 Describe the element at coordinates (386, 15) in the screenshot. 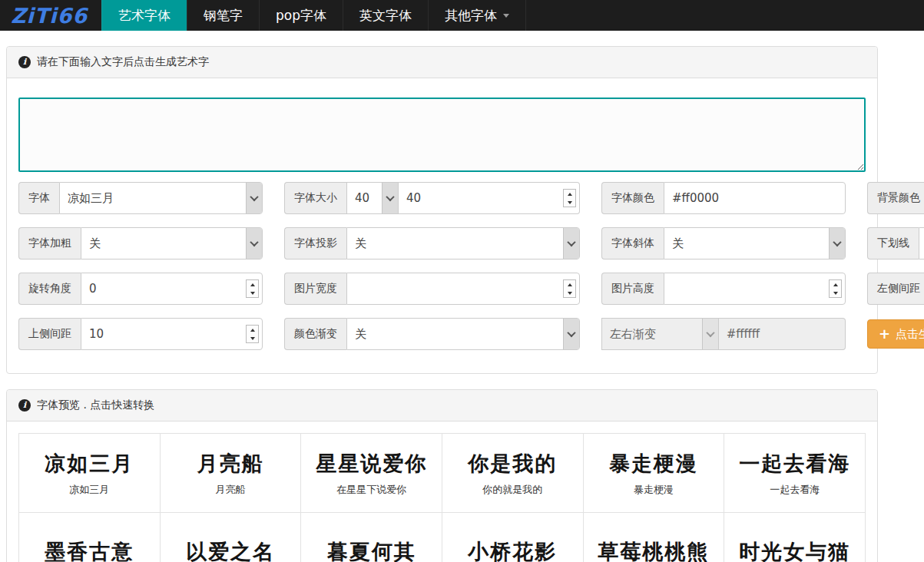

I see `tab-english-font: 英文字体` at that location.